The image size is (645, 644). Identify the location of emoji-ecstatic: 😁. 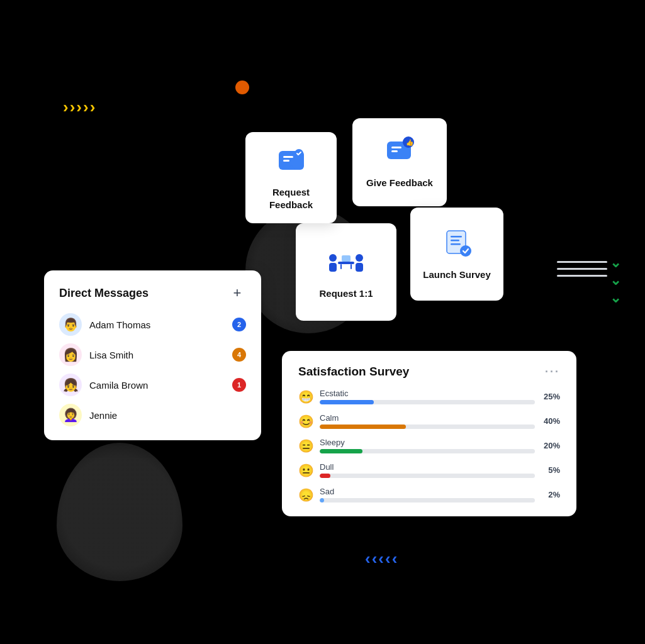
(306, 397).